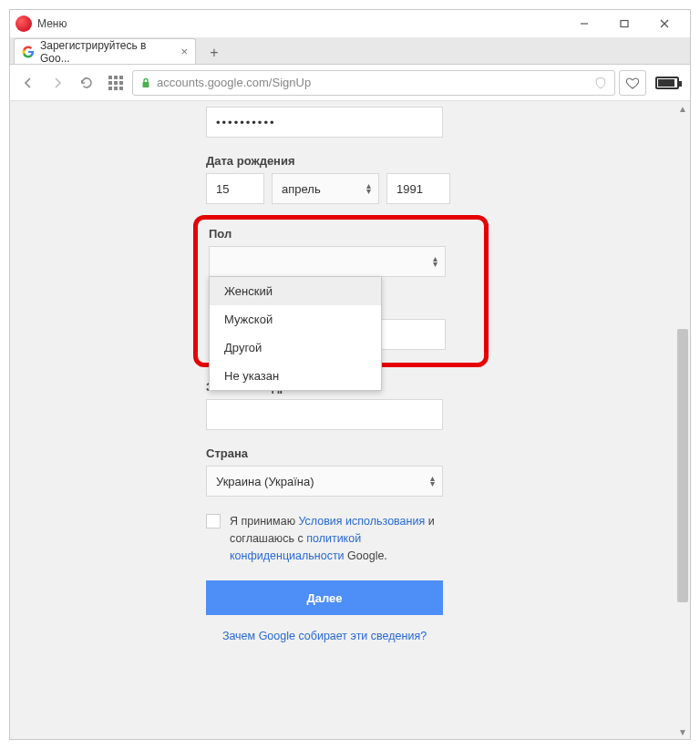 Image resolution: width=700 pixels, height=749 pixels. I want to click on browser-tab: Зарегистрируйтесь в Goo... ×, so click(105, 51).